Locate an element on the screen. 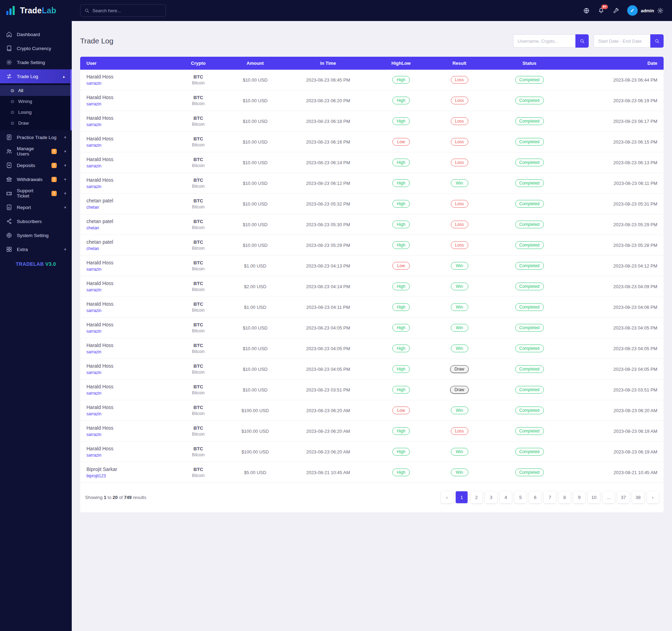 This screenshot has height=631, width=672. topbar-search-input is located at coordinates (127, 11).